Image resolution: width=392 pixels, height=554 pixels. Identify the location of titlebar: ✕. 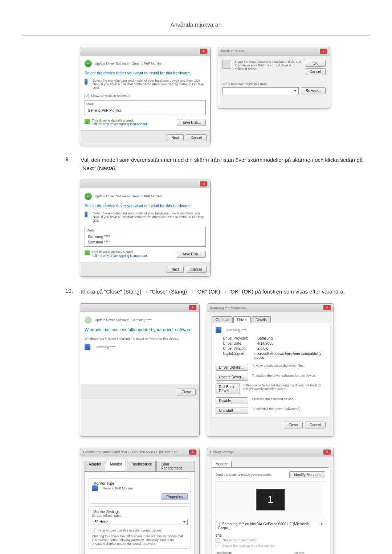
(145, 184).